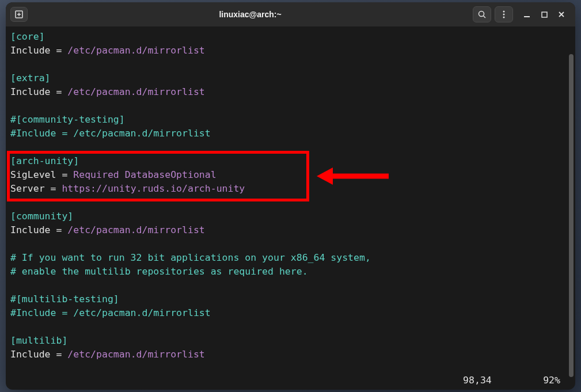 The width and height of the screenshot is (581, 392). What do you see at coordinates (68, 120) in the screenshot?
I see `comment-section-header: #[community-testing]` at bounding box center [68, 120].